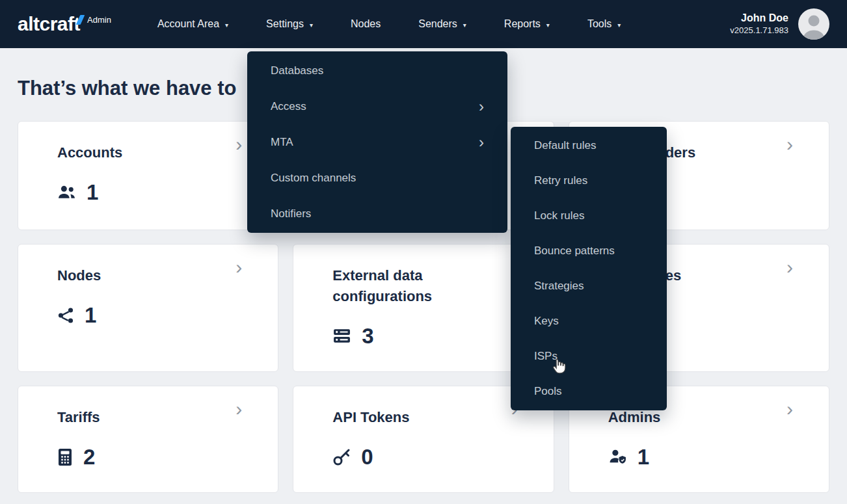  I want to click on app-version: v2025.1.71.983, so click(759, 31).